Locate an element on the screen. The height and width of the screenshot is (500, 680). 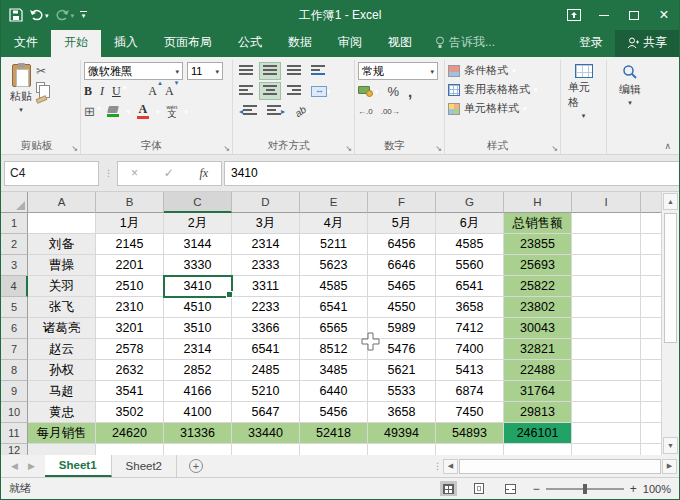
cell-C1: 2月 is located at coordinates (198, 224).